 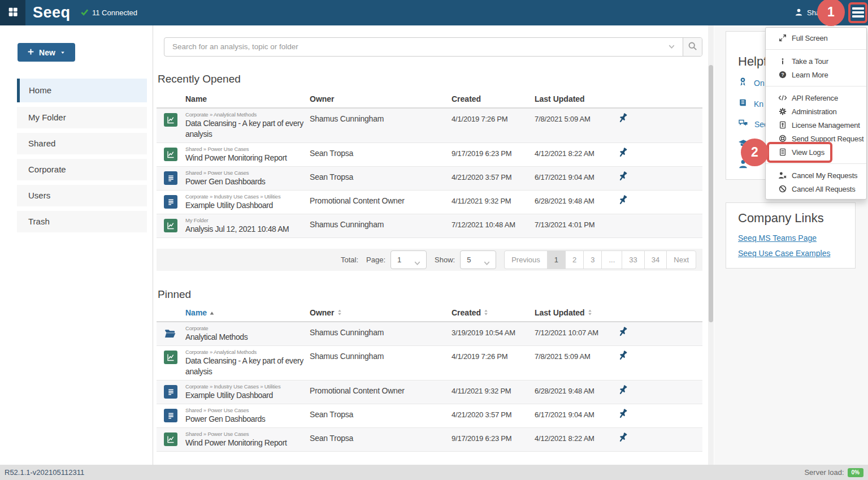 What do you see at coordinates (816, 189) in the screenshot?
I see `menu-item-cancel-all-requests: Cancel All Requests` at bounding box center [816, 189].